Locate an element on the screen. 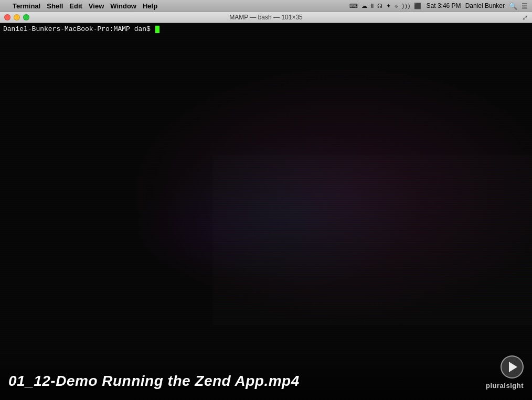  window-controls is located at coordinates (17, 17).